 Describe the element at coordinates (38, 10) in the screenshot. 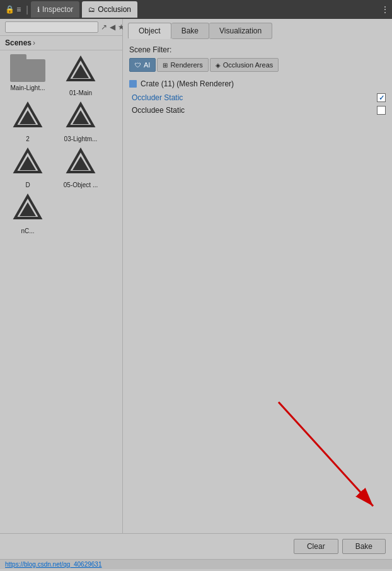

I see `info-icon: ℹ` at that location.